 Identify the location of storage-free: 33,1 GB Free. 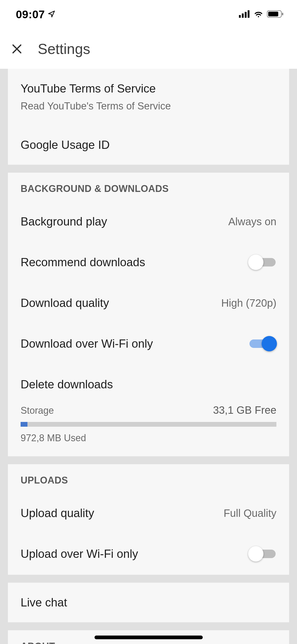
(245, 410).